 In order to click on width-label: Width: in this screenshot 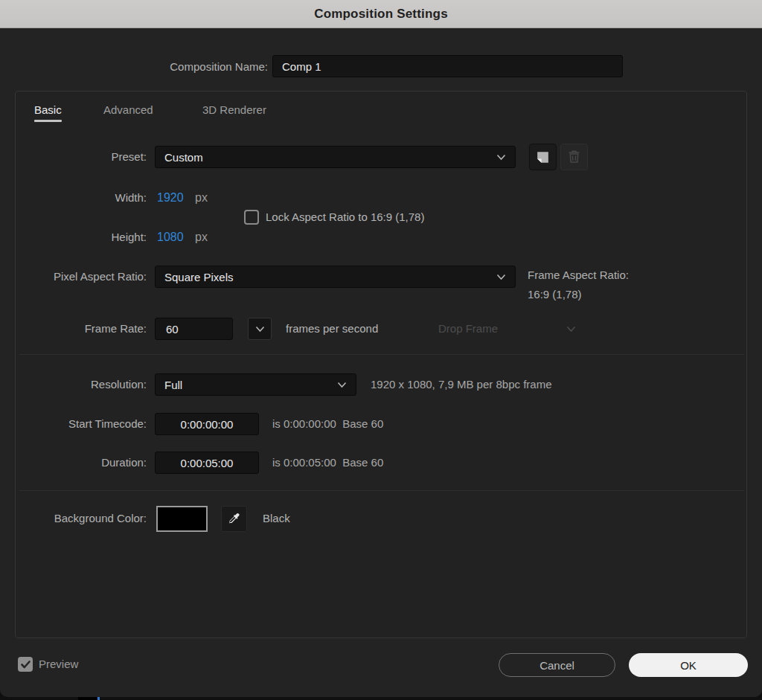, I will do `click(81, 198)`.